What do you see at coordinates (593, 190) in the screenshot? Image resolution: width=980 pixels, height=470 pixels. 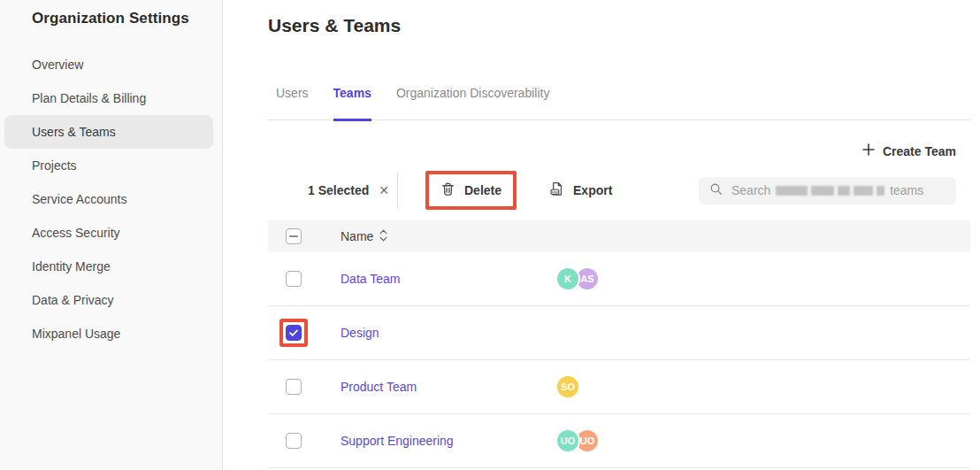 I see `export-button-label: Export` at bounding box center [593, 190].